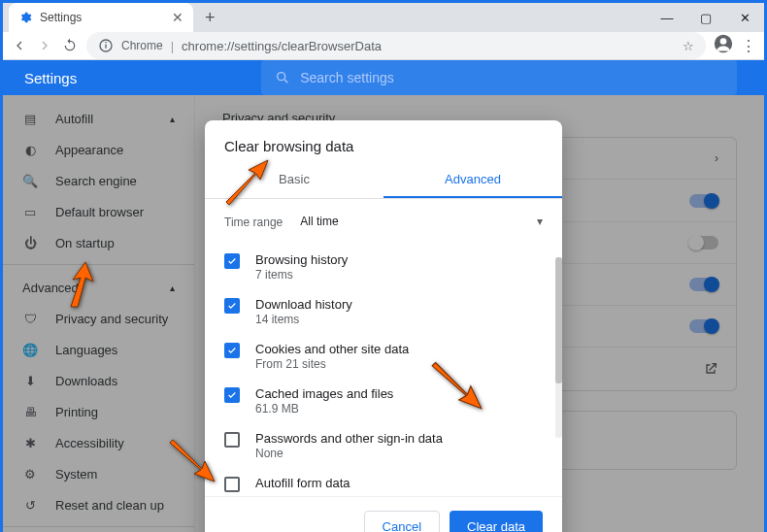 The width and height of the screenshot is (767, 532). What do you see at coordinates (496, 521) in the screenshot?
I see `clear-data-button: Clear data` at bounding box center [496, 521].